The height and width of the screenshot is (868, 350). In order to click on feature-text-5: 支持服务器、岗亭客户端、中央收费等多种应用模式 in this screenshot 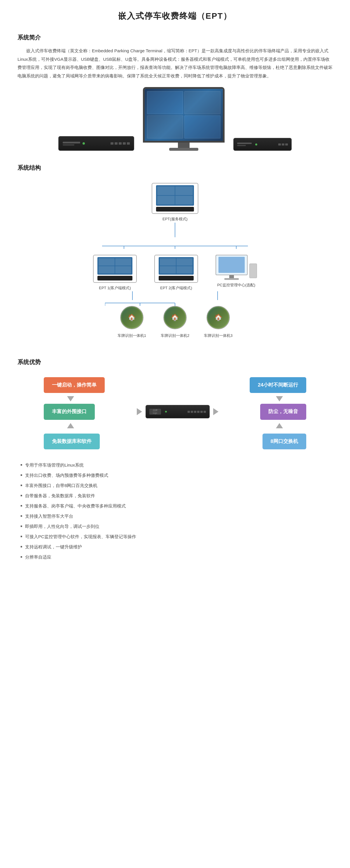, I will do `click(75, 506)`.